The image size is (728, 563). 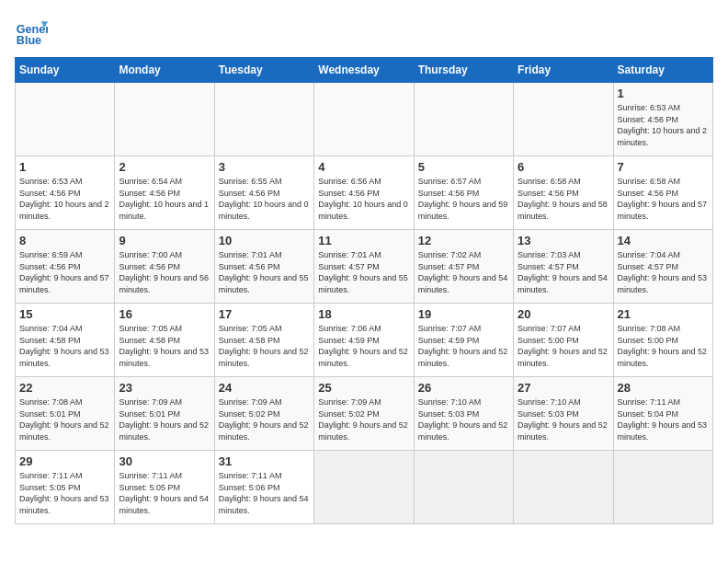 I want to click on day-number: 6, so click(x=563, y=167).